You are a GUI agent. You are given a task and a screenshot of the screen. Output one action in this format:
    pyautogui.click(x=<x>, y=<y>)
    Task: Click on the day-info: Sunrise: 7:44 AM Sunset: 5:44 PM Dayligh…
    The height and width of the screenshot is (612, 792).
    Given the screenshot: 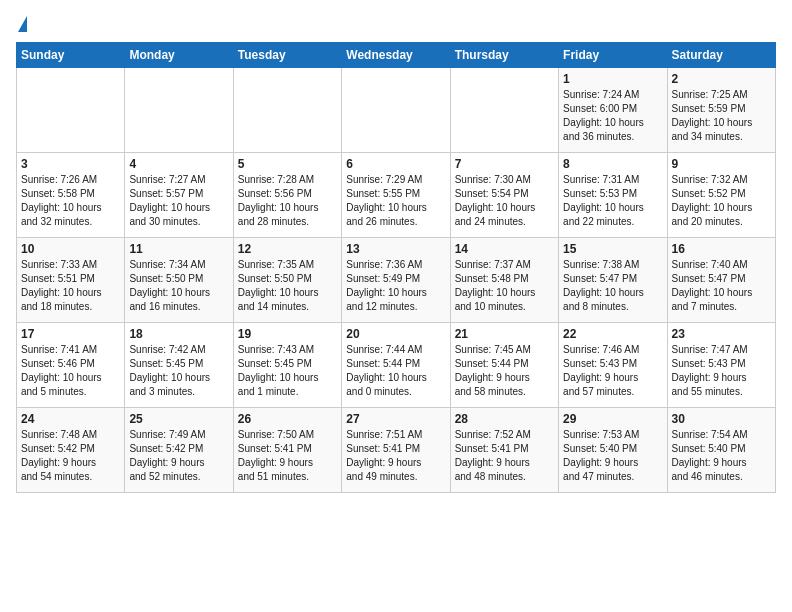 What is the action you would take?
    pyautogui.click(x=396, y=371)
    